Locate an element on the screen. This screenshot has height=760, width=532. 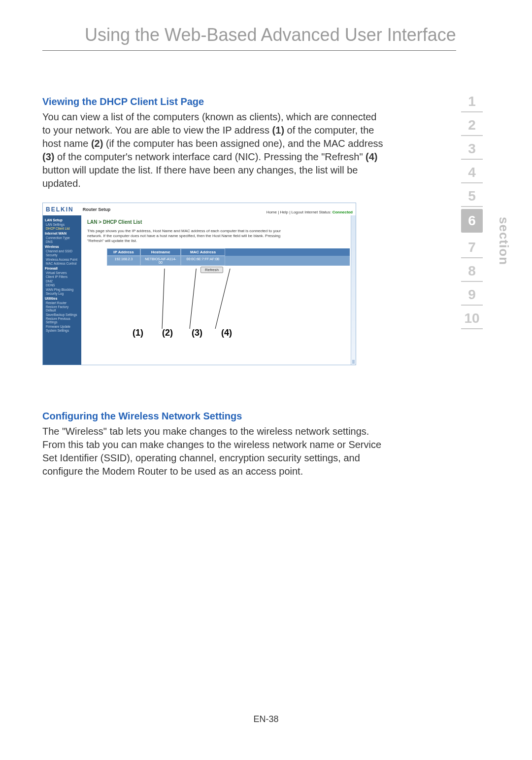
top-links: Home | Help | Logout Internet Status: Co… is located at coordinates (309, 212).